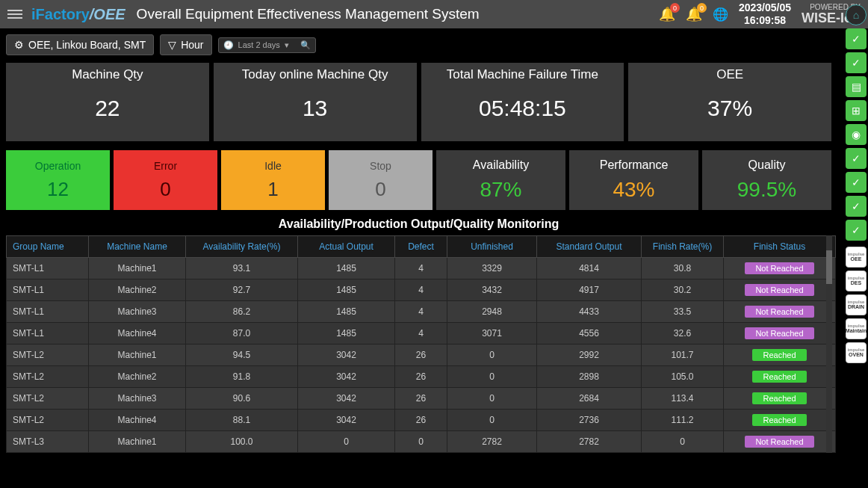 This screenshot has width=868, height=488. Describe the element at coordinates (492, 247) in the screenshot. I see `col-unfinished: Unfinished` at that location.